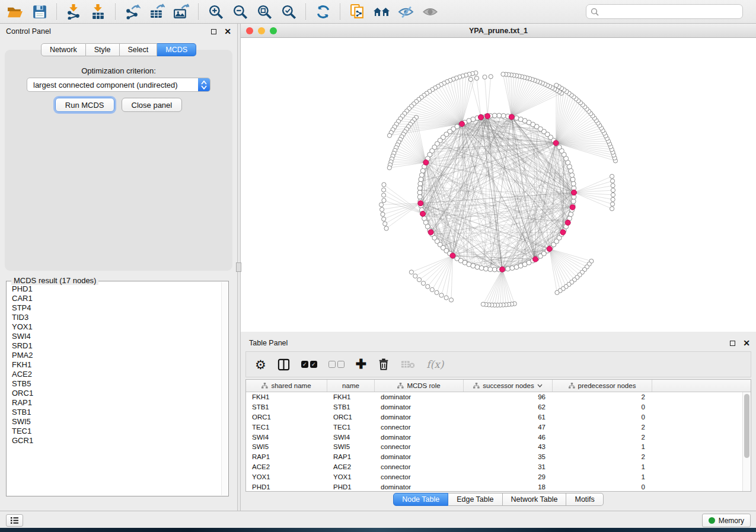  I want to click on float-panel-icon, so click(213, 32).